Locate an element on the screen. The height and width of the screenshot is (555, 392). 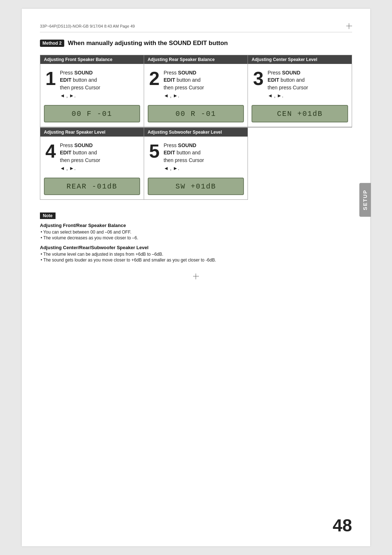
note-section: Note Adjusting Front/Rear Speaker Balanc… is located at coordinates (196, 235).